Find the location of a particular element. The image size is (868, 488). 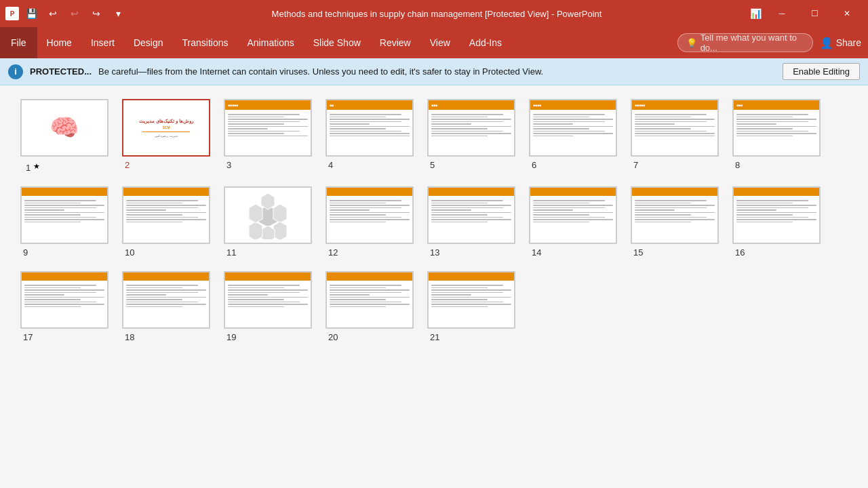

slide-item-12: 12 is located at coordinates (370, 222).